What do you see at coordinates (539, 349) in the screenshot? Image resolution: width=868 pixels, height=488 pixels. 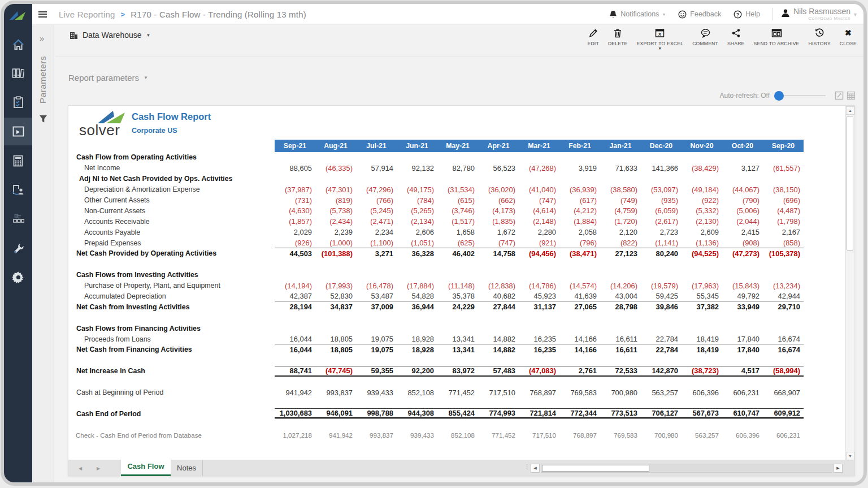 I see `cell-value: 16,235` at bounding box center [539, 349].